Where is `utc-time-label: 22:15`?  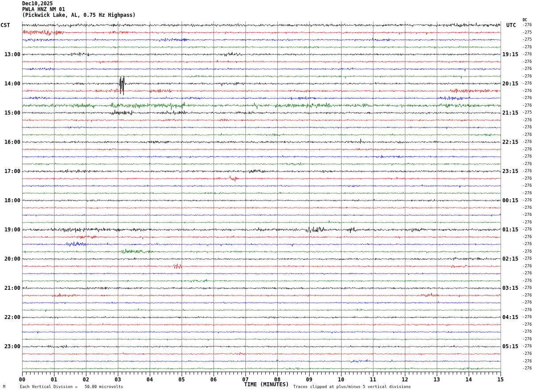
utc-time-label: 22:15 is located at coordinates (512, 142).